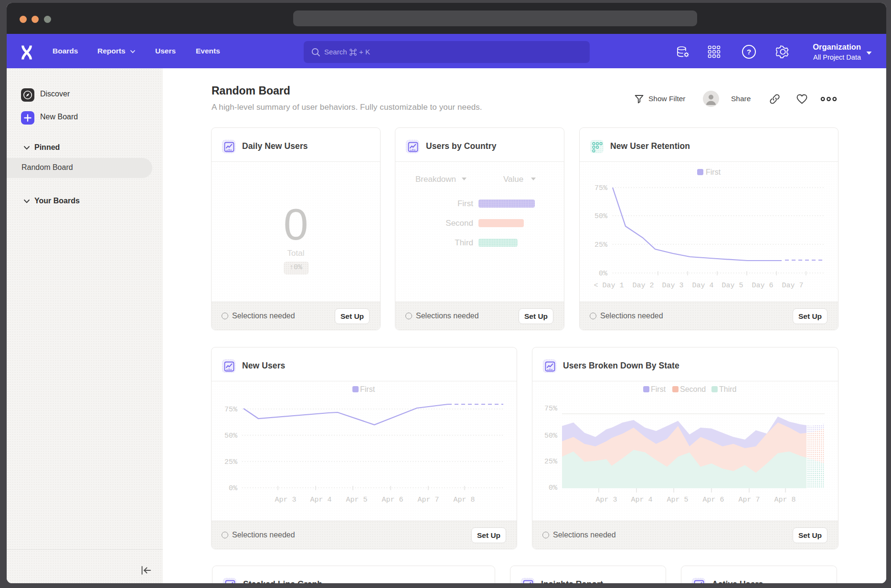 This screenshot has width=891, height=588. Describe the element at coordinates (793, 285) in the screenshot. I see `svg-text: Day 7` at that location.